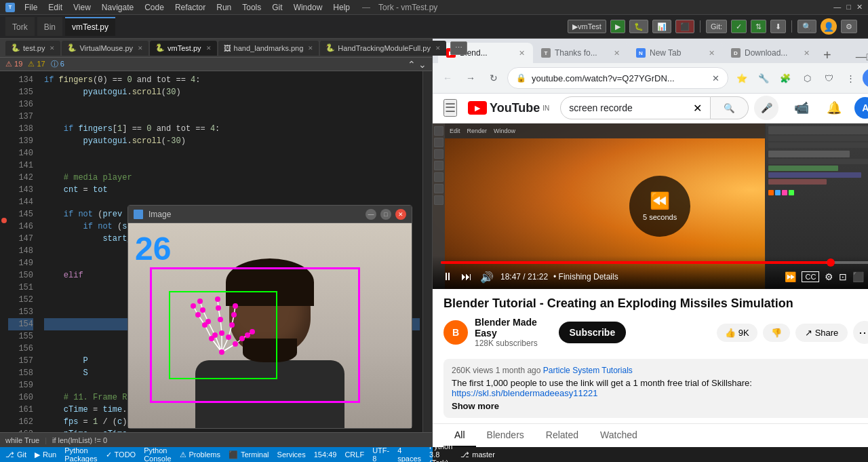  What do you see at coordinates (509, 109) in the screenshot?
I see `yt-logo: YouTube IN` at bounding box center [509, 109].